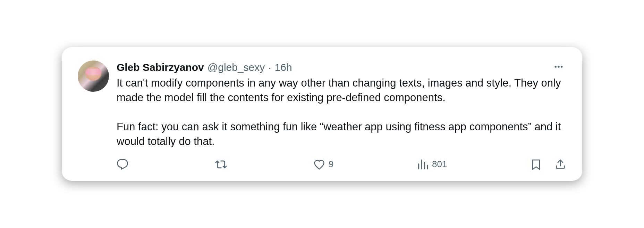 This screenshot has height=228, width=644. I want to click on avatar, so click(93, 76).